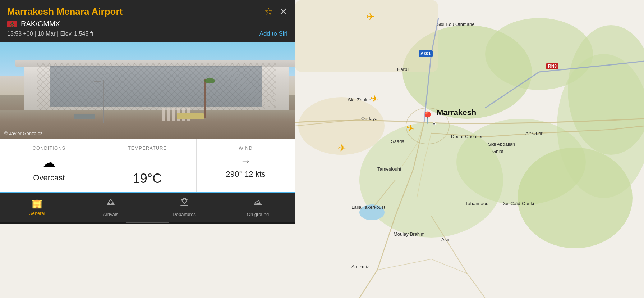 This screenshot has width=644, height=298. I want to click on tab-on-ground: On ground, so click(258, 207).